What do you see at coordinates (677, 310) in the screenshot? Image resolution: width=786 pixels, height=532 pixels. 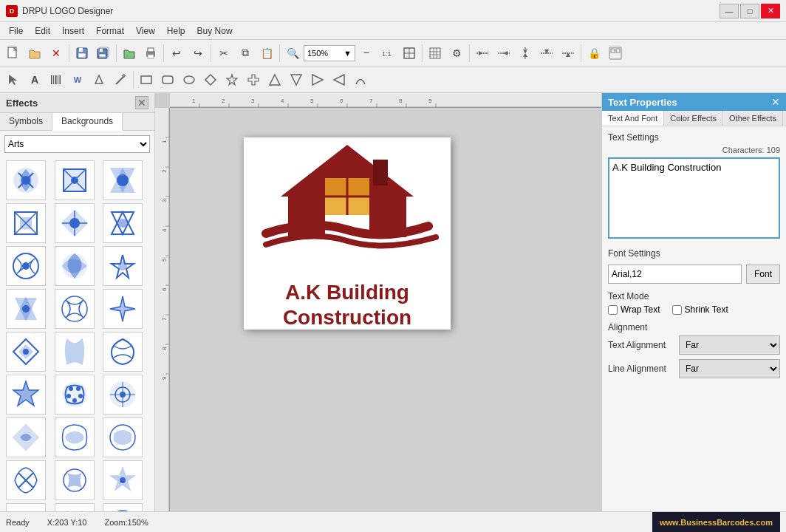 I see `shrink-text-checkbox` at bounding box center [677, 310].